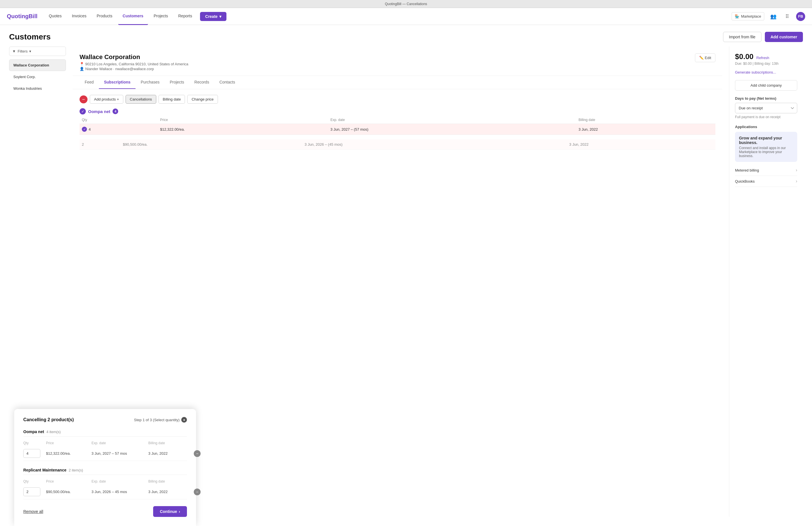 The height and width of the screenshot is (526, 812). I want to click on modal-section-count-oompa: 4 item(s), so click(54, 432).